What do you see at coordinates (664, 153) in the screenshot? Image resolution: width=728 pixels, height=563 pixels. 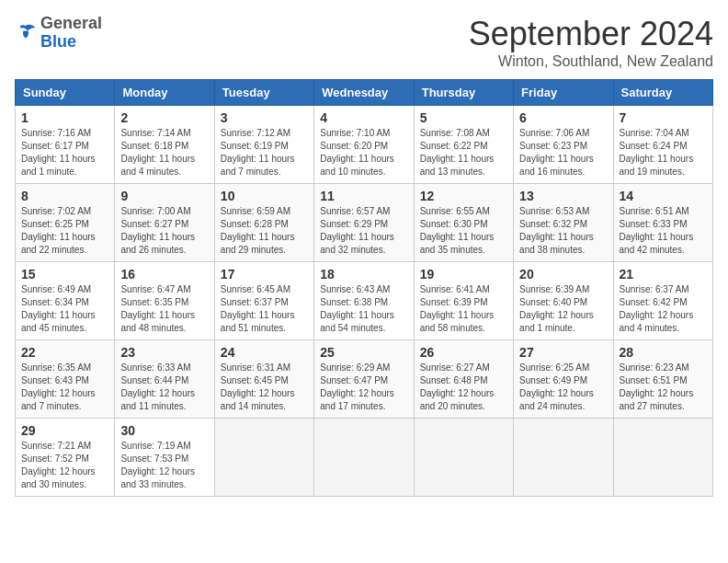 I see `day-info: Sunrise: 7:04 AM Sunset: 6:24 PM Dayligh…` at bounding box center [664, 153].